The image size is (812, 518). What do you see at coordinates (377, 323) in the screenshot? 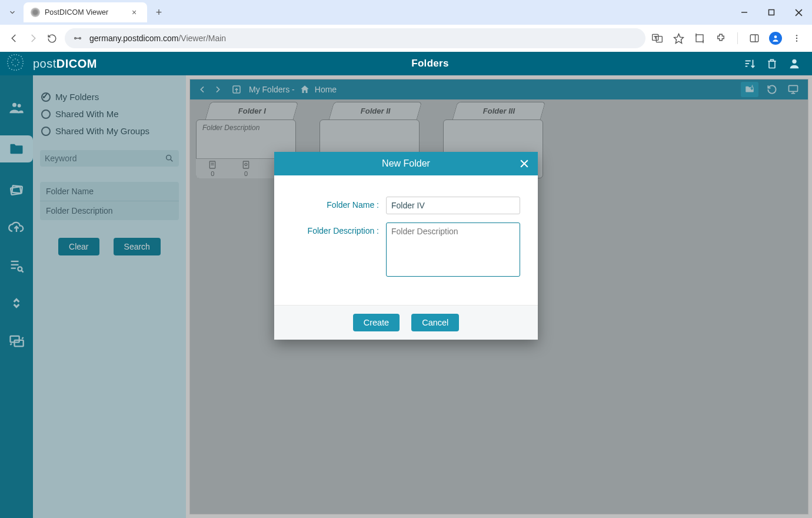
I see `create-button: Create` at bounding box center [377, 323].